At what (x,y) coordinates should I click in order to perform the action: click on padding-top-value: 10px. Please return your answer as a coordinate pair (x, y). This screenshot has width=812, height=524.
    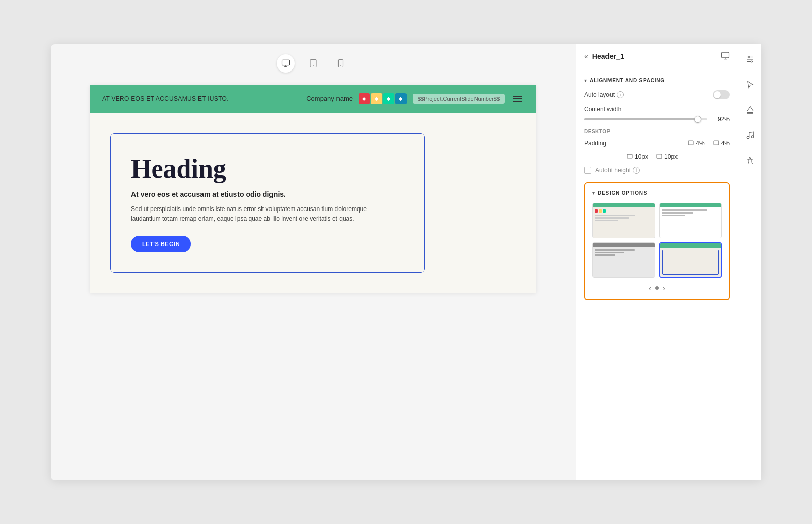
    Looking at the image, I should click on (641, 157).